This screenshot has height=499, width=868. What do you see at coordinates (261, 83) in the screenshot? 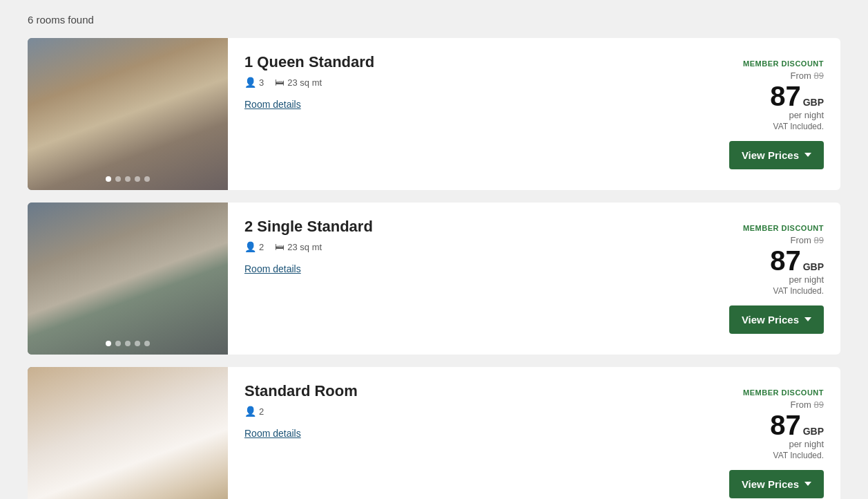
I see `guests-count: 3` at bounding box center [261, 83].